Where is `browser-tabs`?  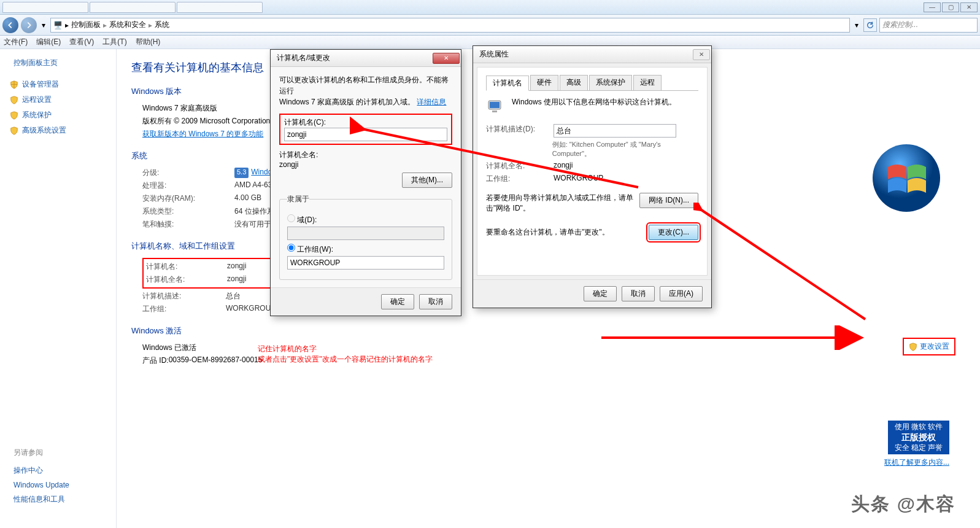
browser-tabs is located at coordinates (133, 7).